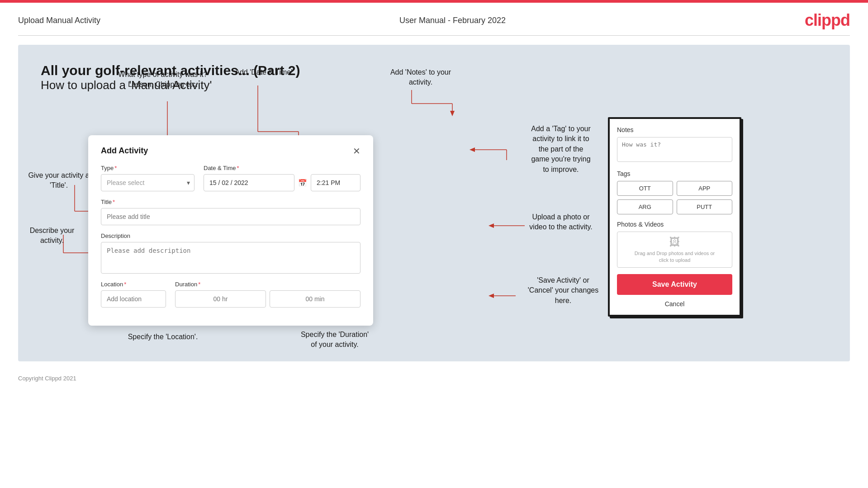  Describe the element at coordinates (282, 168) in the screenshot. I see `datetime-label: Date & Time*` at that location.